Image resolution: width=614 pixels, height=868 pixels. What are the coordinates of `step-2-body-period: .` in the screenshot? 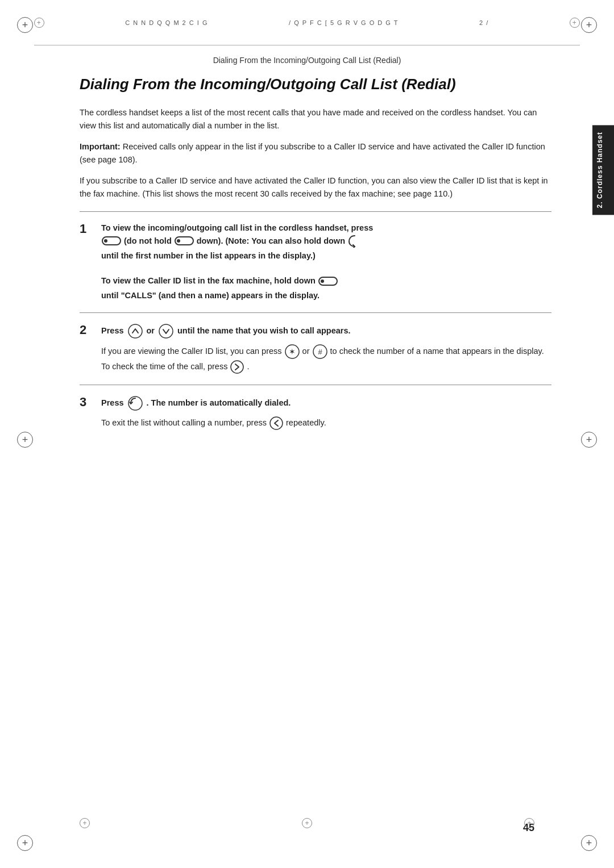 It's located at (248, 366).